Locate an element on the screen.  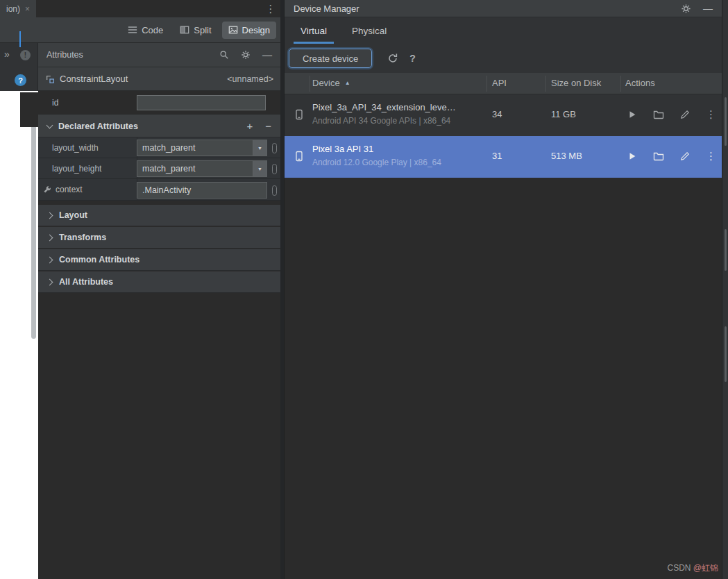
id-label: id is located at coordinates (56, 103).